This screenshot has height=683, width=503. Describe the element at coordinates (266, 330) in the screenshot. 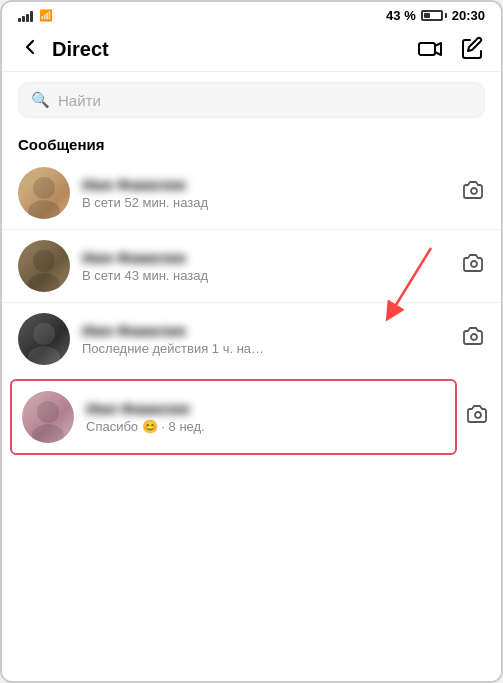

I see `message-name-3: Имя Фамилия` at that location.